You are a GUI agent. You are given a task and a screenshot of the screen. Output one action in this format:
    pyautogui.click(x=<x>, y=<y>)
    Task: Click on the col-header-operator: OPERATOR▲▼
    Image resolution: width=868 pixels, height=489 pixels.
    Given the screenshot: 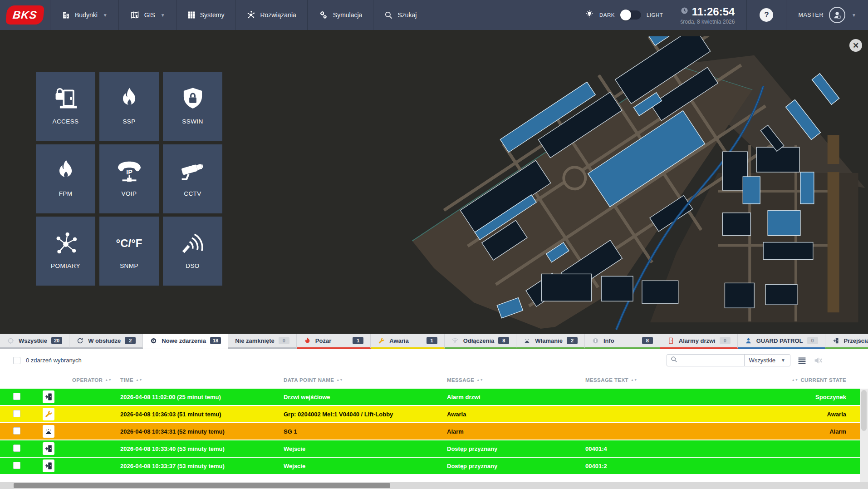 What is the action you would take?
    pyautogui.click(x=92, y=380)
    